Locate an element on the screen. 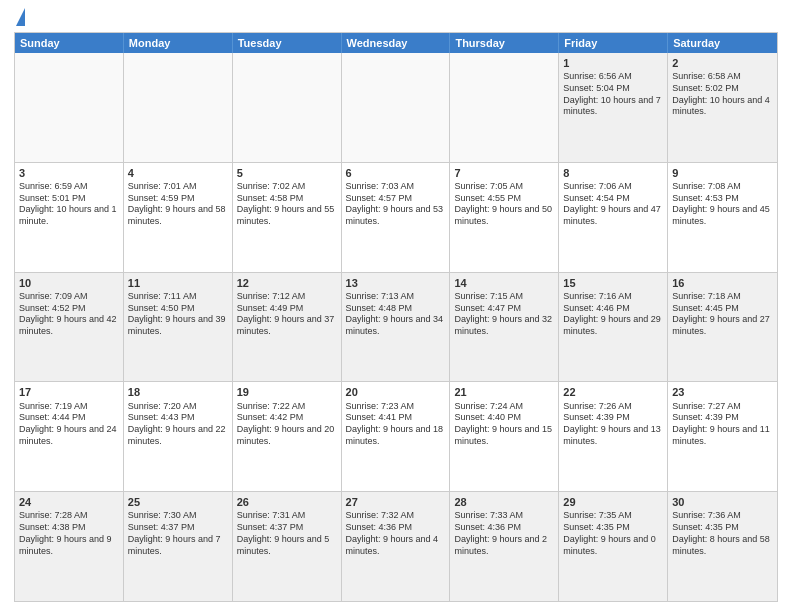  day-number: 1 is located at coordinates (613, 63).